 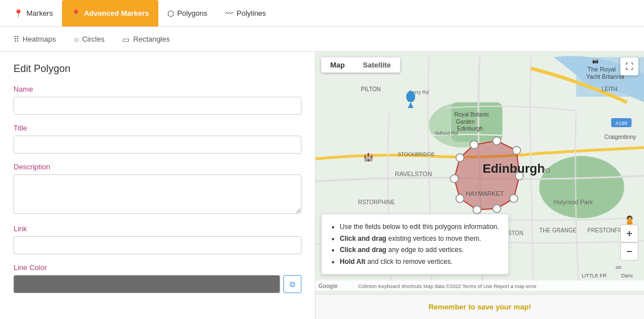 I want to click on link-field-group: Link, so click(x=158, y=240).